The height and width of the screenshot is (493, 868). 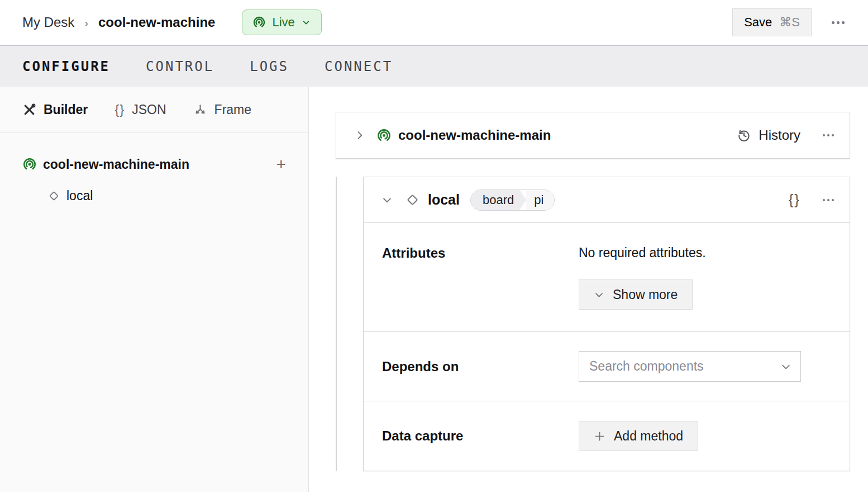 What do you see at coordinates (154, 196) in the screenshot?
I see `tree-item-component-local: local` at bounding box center [154, 196].